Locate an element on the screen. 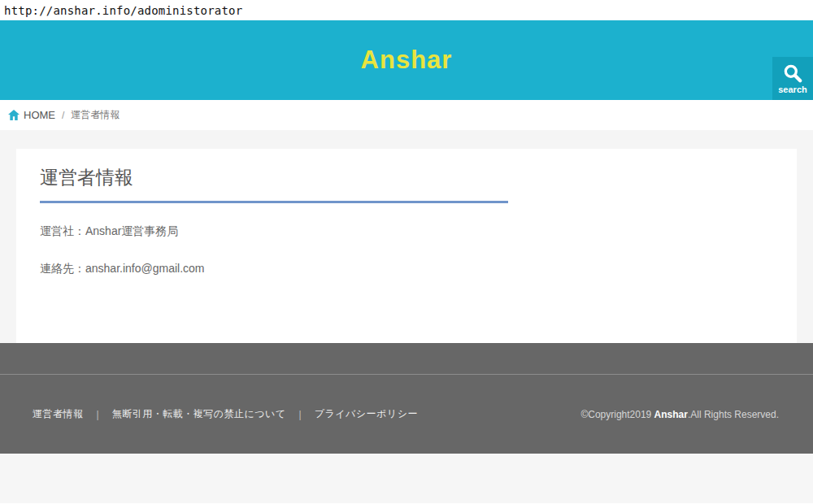 This screenshot has height=504, width=813. footer-link-operator-info: 運営者情報 is located at coordinates (59, 415).